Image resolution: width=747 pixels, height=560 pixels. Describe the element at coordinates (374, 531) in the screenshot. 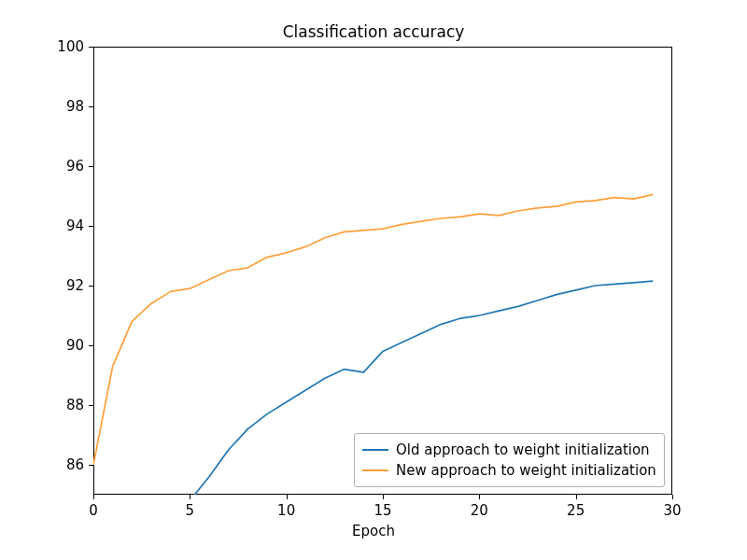

I see `x-axis-label: Epoch` at that location.